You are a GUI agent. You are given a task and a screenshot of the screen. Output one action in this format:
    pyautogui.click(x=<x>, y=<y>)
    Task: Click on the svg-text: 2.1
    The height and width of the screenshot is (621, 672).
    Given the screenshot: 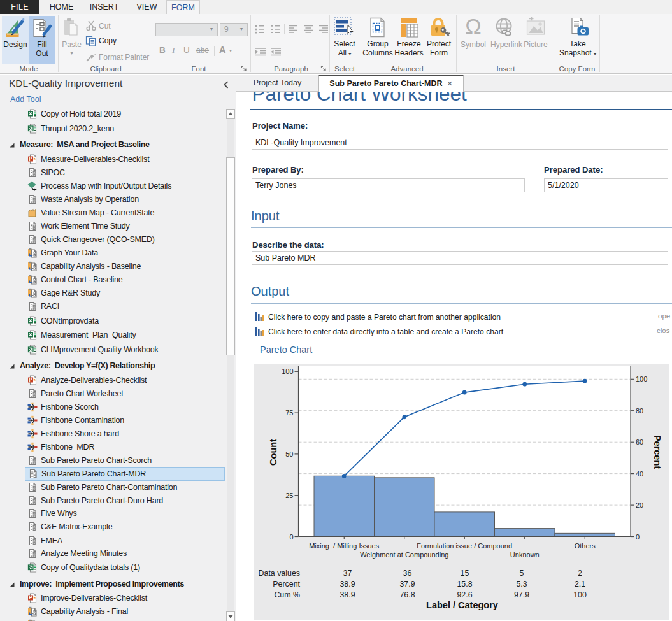 What is the action you would take?
    pyautogui.click(x=580, y=584)
    